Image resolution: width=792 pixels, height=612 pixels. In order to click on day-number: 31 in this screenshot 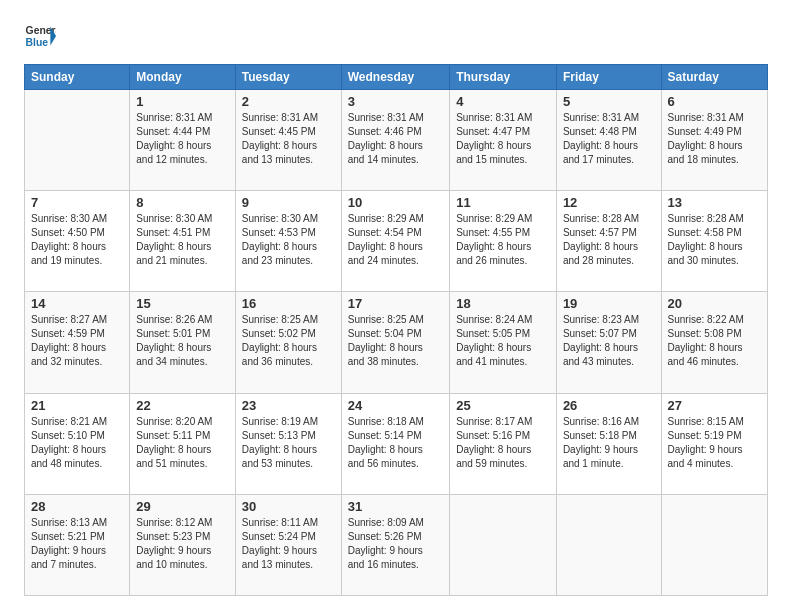, I will do `click(396, 506)`.